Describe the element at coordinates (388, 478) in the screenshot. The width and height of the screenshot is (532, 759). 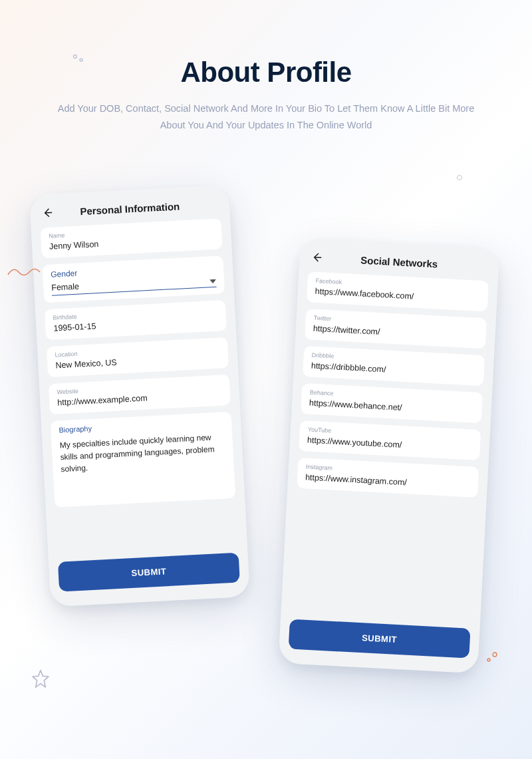
I see `instagram-field: Instagram https://www.instagram.com/` at that location.